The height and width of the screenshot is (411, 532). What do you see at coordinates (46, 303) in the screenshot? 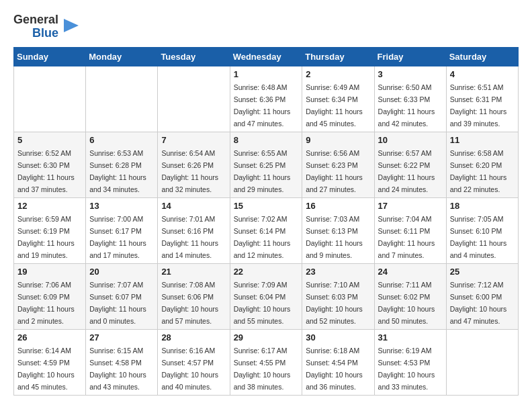
I see `day-info: Sunrise: 7:06 AM Sunset: 6:09 PM Dayligh…` at bounding box center [46, 303].